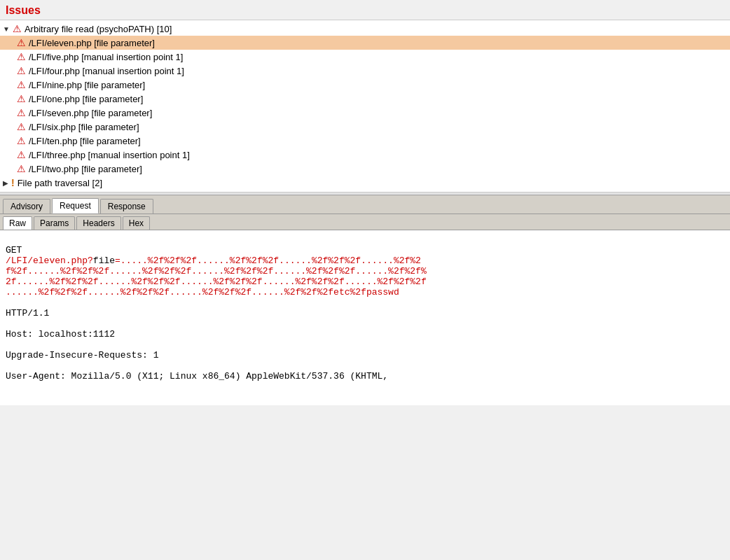  I want to click on issue-item-three: ⚠︎ /LFI/three.php [manual insertion poin…, so click(365, 155).